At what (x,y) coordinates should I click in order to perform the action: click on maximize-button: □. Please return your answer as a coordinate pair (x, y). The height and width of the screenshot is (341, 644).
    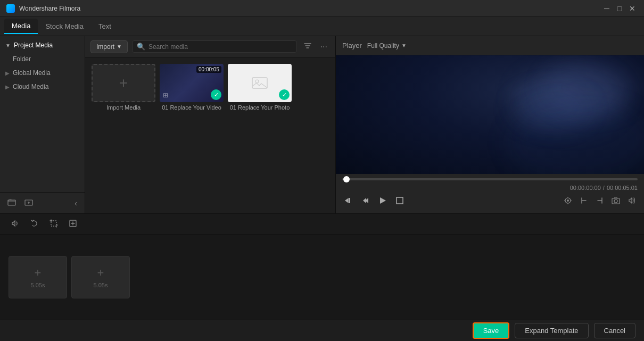
    Looking at the image, I should click on (620, 9).